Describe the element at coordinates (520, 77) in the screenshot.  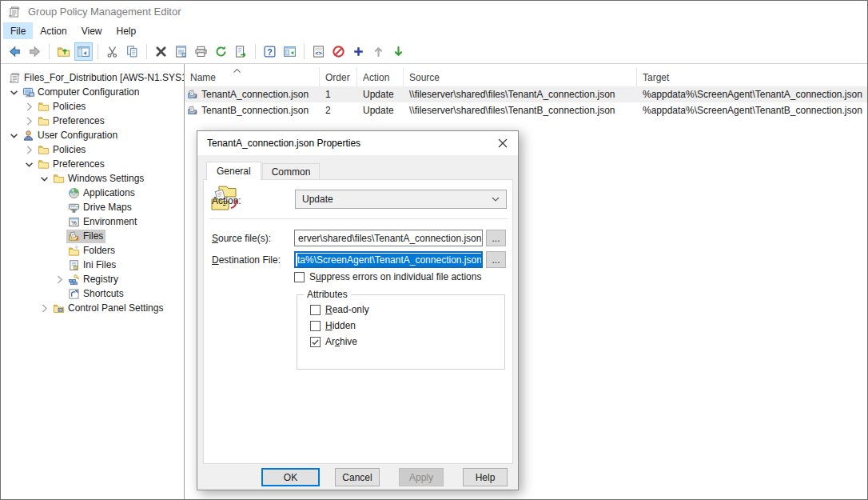
I see `column-header-source: Source` at that location.